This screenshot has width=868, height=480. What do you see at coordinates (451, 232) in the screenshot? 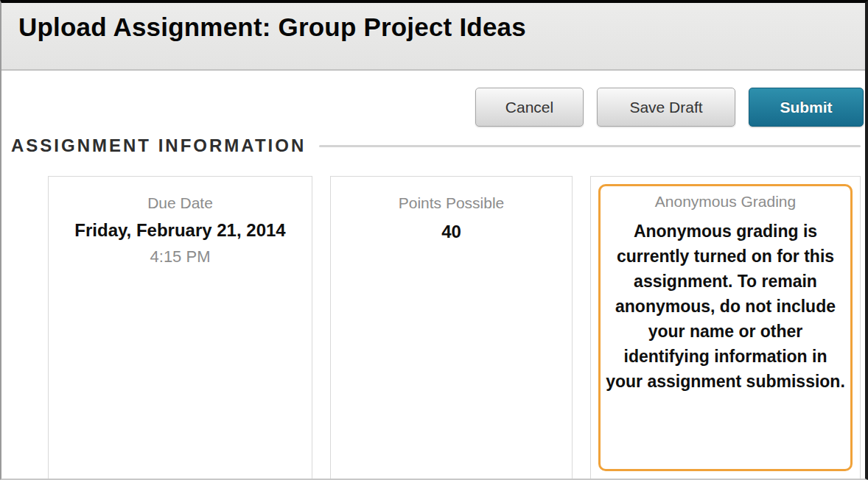
I see `points-possible-value: 40` at bounding box center [451, 232].